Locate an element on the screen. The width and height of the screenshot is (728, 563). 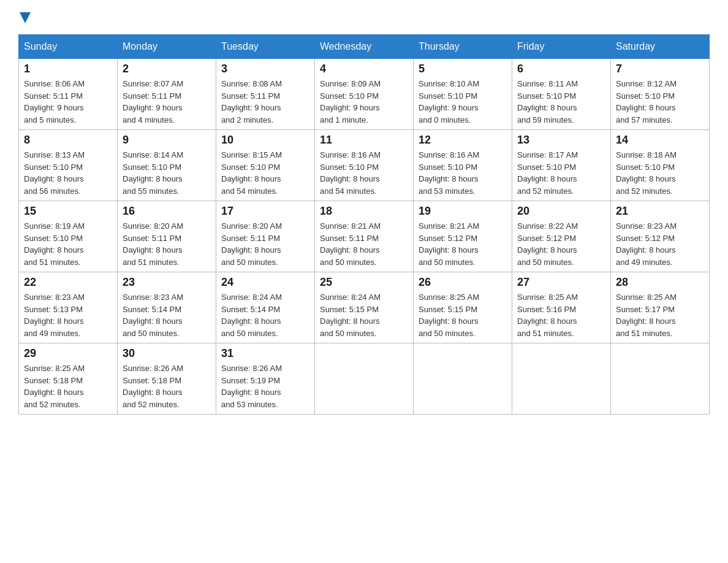
column-header-friday: Friday is located at coordinates (561, 47).